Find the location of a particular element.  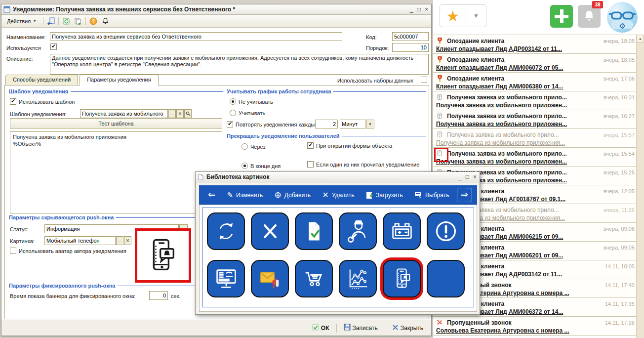

section-template-header: Шаблон уведомления is located at coordinates (116, 91).